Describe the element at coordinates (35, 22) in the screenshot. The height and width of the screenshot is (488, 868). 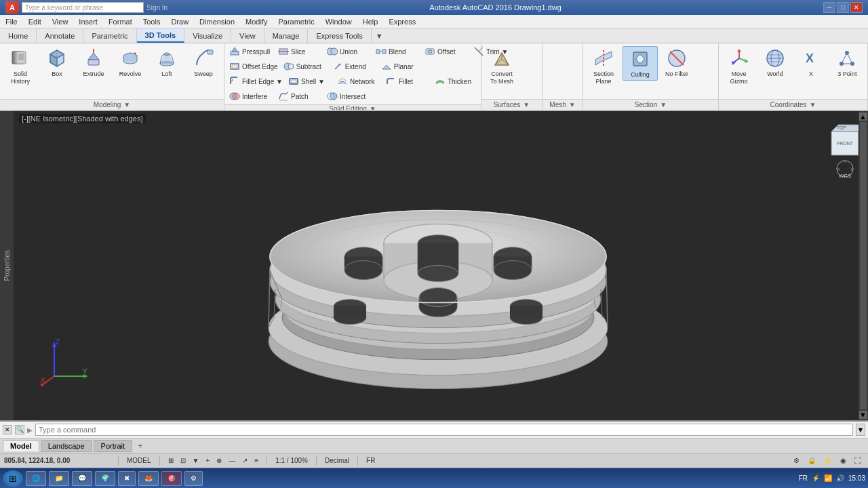
I see `menu-edit: Edit` at that location.